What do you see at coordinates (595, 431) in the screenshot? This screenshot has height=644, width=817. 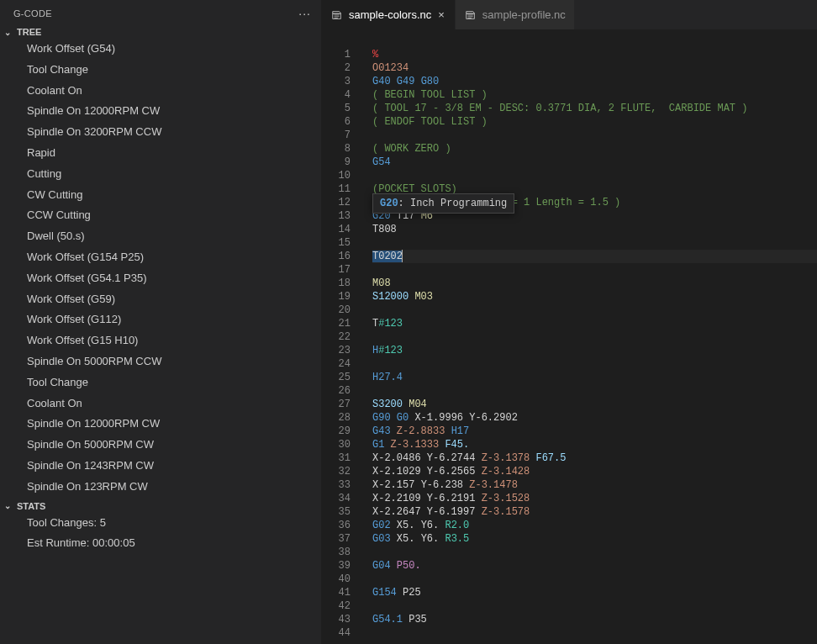 I see `code-line: G43 Z-2.8833 H17` at bounding box center [595, 431].